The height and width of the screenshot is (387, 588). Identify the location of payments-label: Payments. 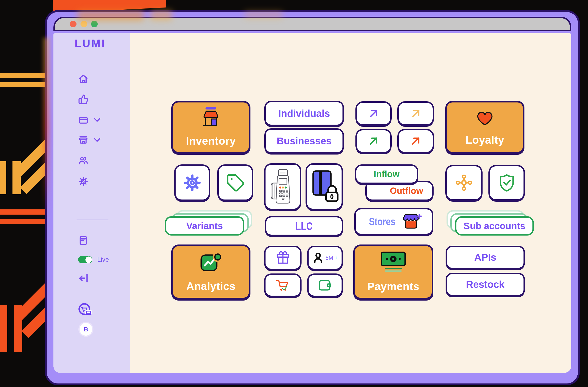
(393, 286).